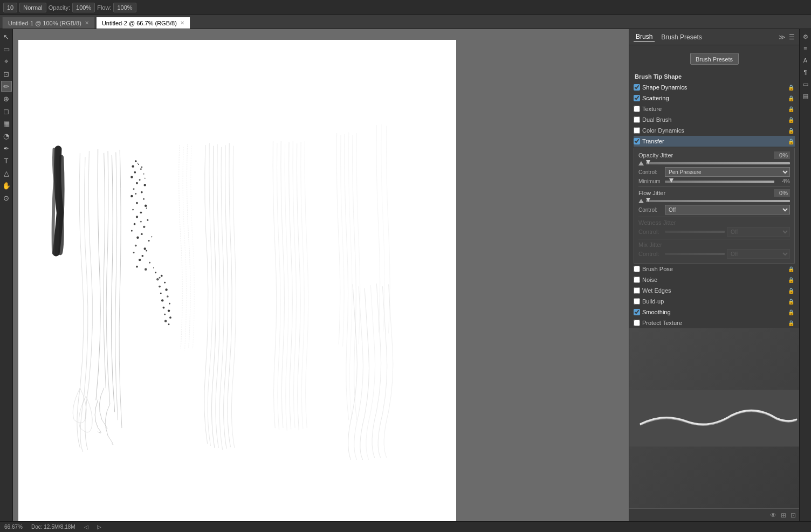 The image size is (811, 532). Describe the element at coordinates (719, 182) in the screenshot. I see `minimum-track` at that location.